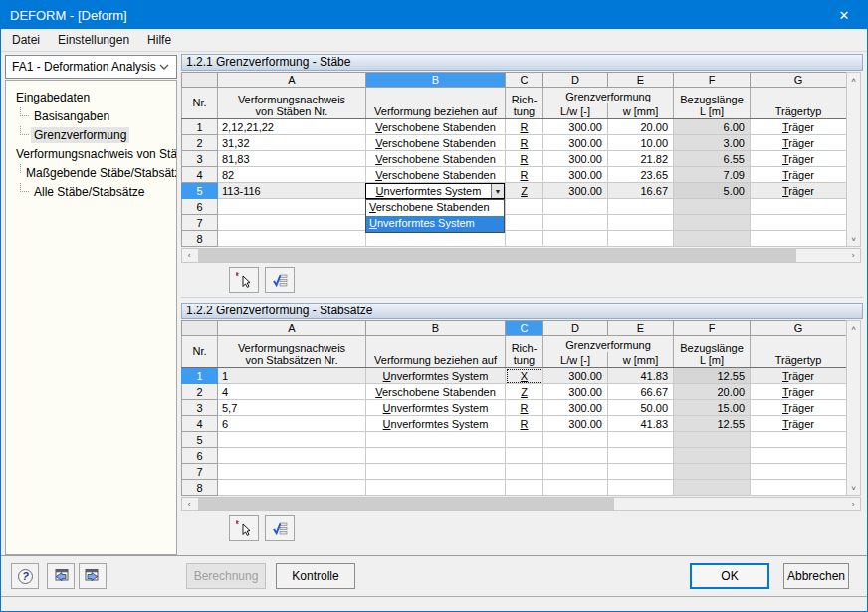 This screenshot has height=612, width=868. What do you see at coordinates (641, 80) in the screenshot?
I see `column-letter-e: E` at bounding box center [641, 80].